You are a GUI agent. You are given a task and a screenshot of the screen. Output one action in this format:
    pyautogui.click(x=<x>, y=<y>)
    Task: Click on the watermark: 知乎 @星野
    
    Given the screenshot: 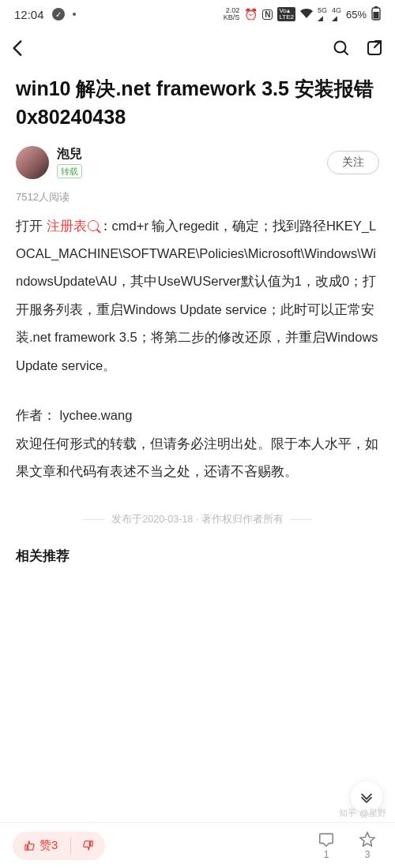 What is the action you would take?
    pyautogui.click(x=363, y=813)
    